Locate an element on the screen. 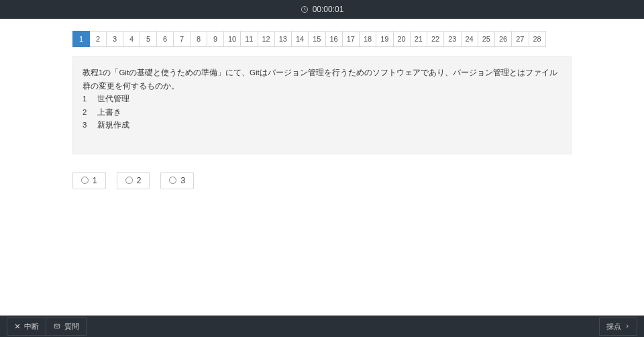 The width and height of the screenshot is (644, 337). pager-item-14: 14 is located at coordinates (300, 39).